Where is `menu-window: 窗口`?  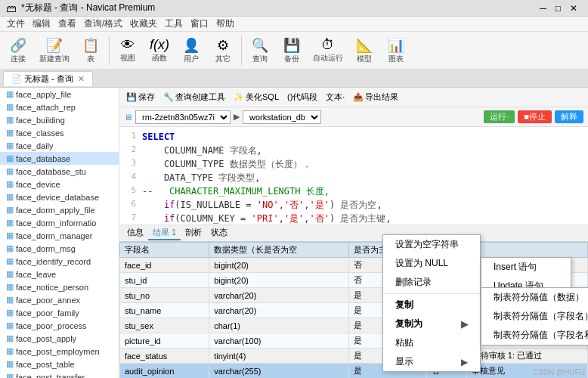 menu-window: 窗口 is located at coordinates (200, 24).